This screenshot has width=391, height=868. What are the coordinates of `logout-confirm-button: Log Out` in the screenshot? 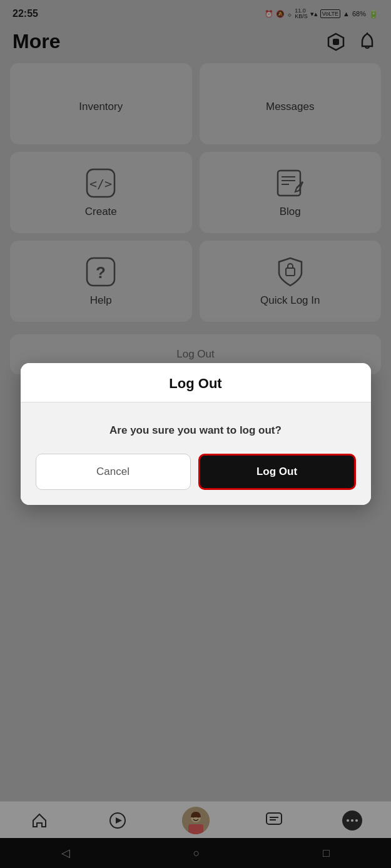 It's located at (277, 472).